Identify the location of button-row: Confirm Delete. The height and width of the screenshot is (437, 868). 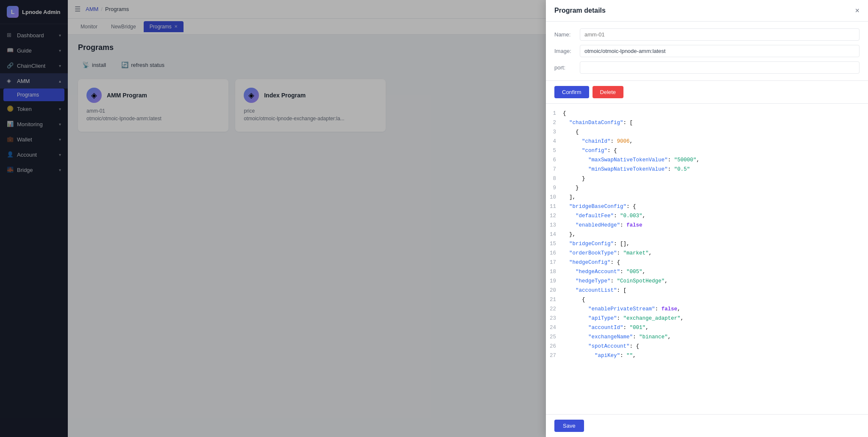
(707, 92).